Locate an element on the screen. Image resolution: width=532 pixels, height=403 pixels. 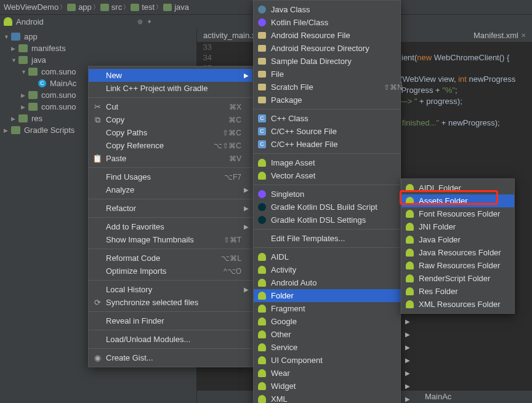
menu-new-vector-asset: Vector Asset is located at coordinates (334, 176).